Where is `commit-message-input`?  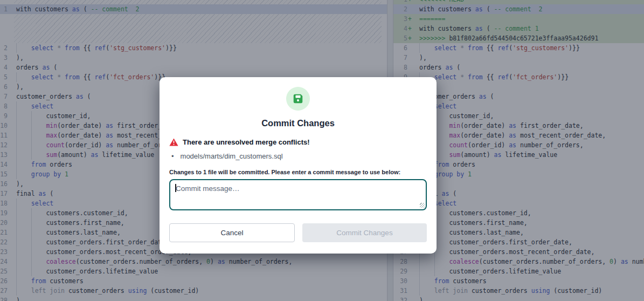 commit-message-input is located at coordinates (298, 195).